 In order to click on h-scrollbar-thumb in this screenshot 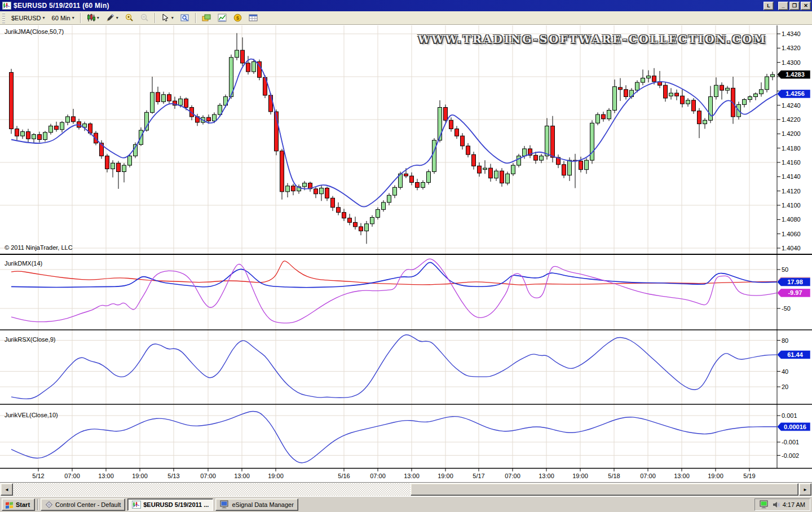, I will do `click(604, 489)`.